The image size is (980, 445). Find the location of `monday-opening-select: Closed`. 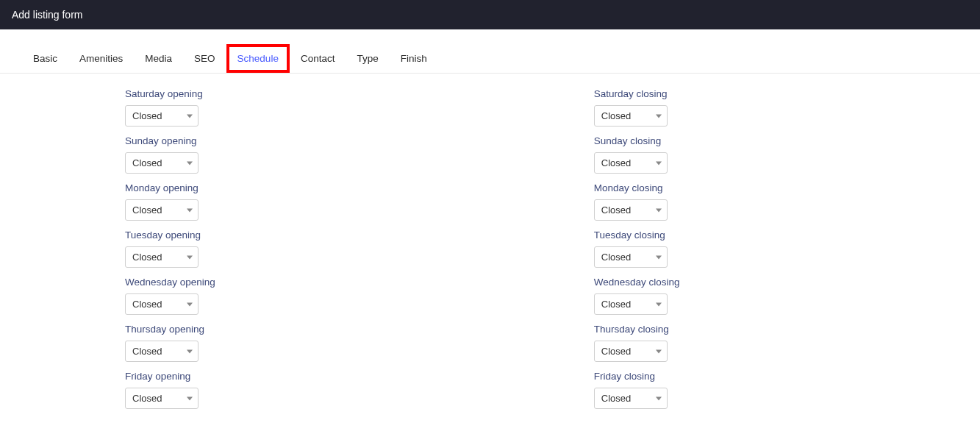

monday-opening-select: Closed is located at coordinates (162, 210).